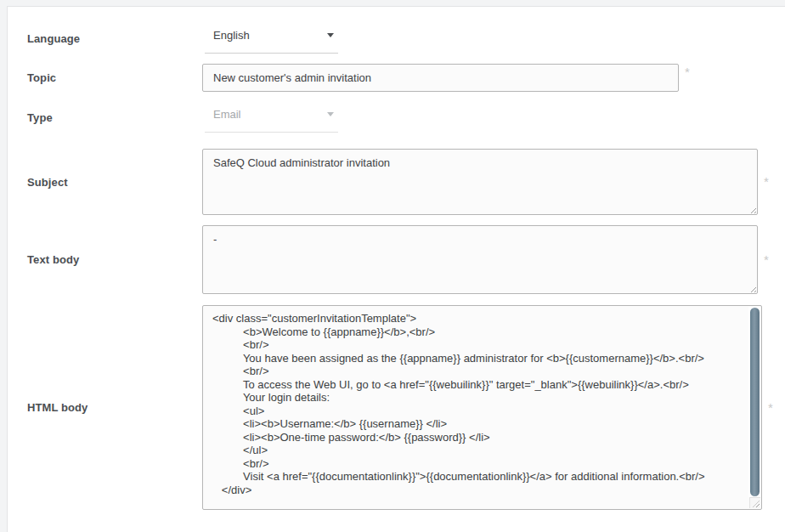 The image size is (785, 532). I want to click on type-select: Email, so click(272, 118).